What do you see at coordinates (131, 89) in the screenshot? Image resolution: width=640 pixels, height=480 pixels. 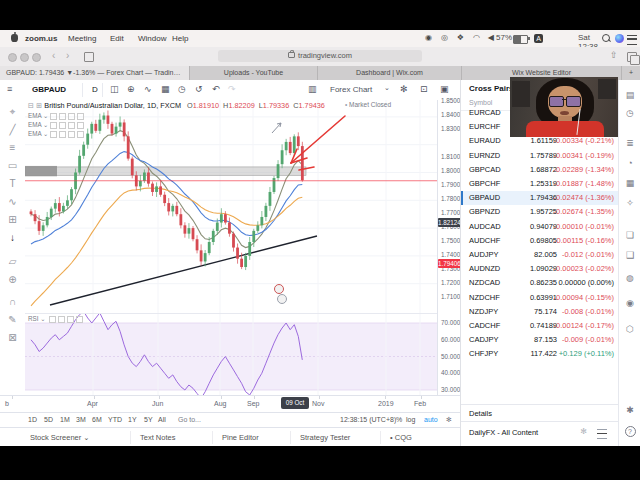 I see `compare-icon: ⊕` at bounding box center [131, 89].